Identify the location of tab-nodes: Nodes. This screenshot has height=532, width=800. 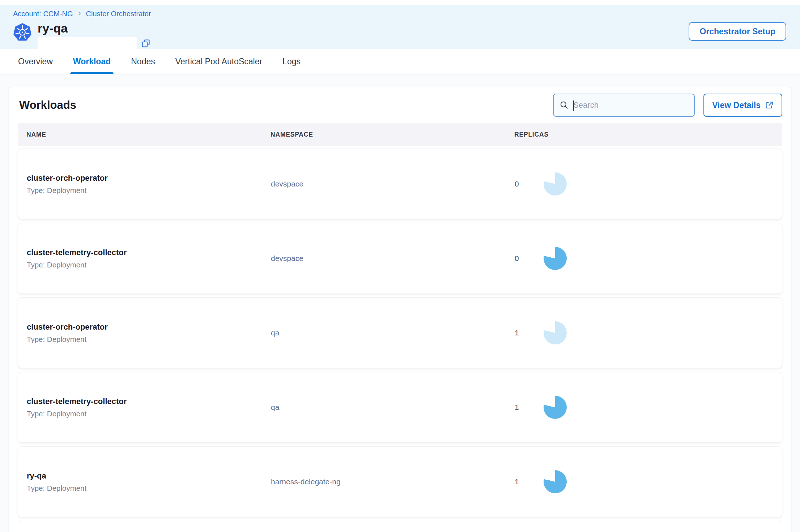
(143, 61).